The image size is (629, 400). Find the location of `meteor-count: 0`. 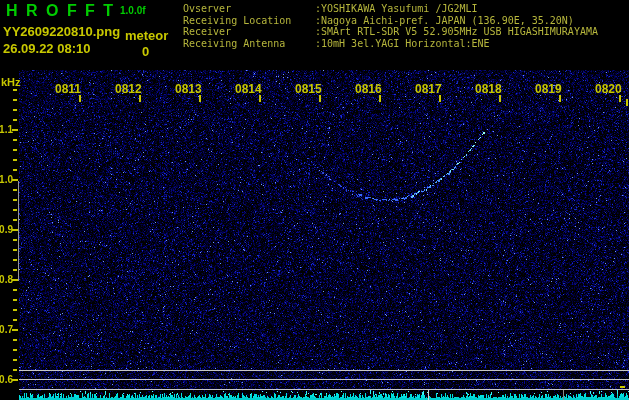

meteor-count: 0 is located at coordinates (146, 52).